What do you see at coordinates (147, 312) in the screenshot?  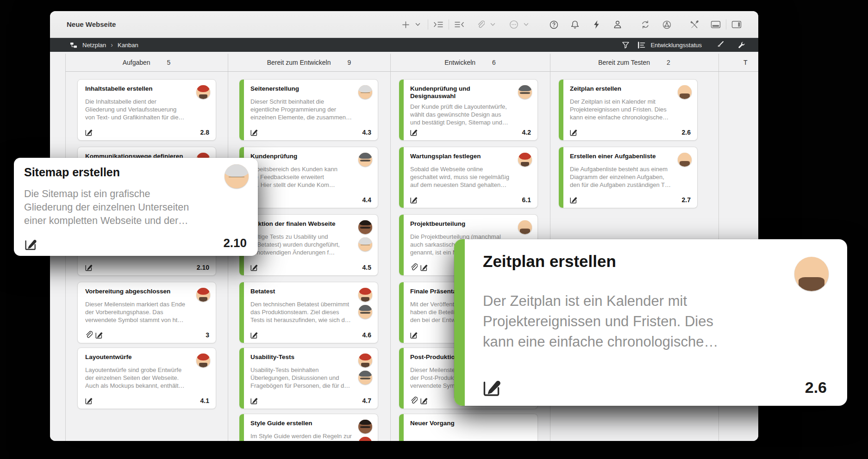 I see `card-description: Dieser Meilenstein markiert das Ende der…` at bounding box center [147, 312].